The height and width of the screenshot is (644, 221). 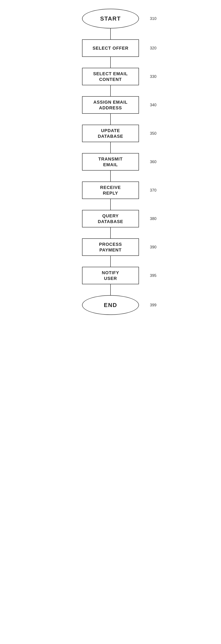 I want to click on receive-reply-node: RECEIVEREPLY 370, so click(x=111, y=190).